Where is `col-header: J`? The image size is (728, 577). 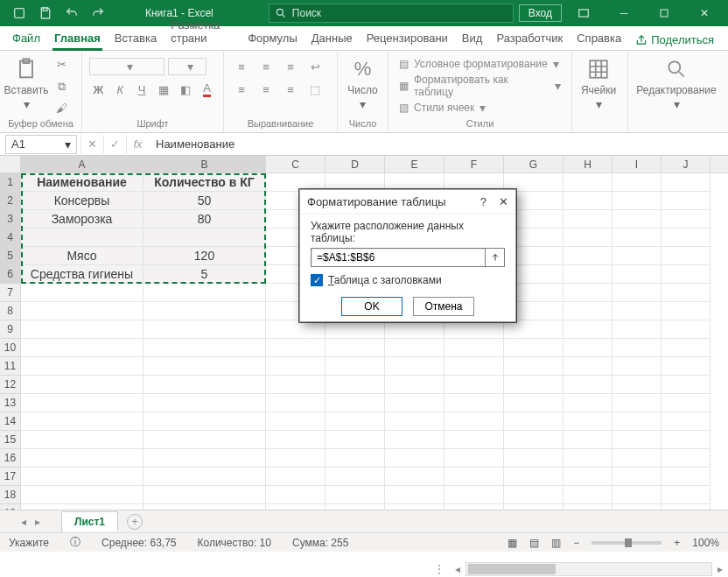
col-header: J is located at coordinates (686, 165).